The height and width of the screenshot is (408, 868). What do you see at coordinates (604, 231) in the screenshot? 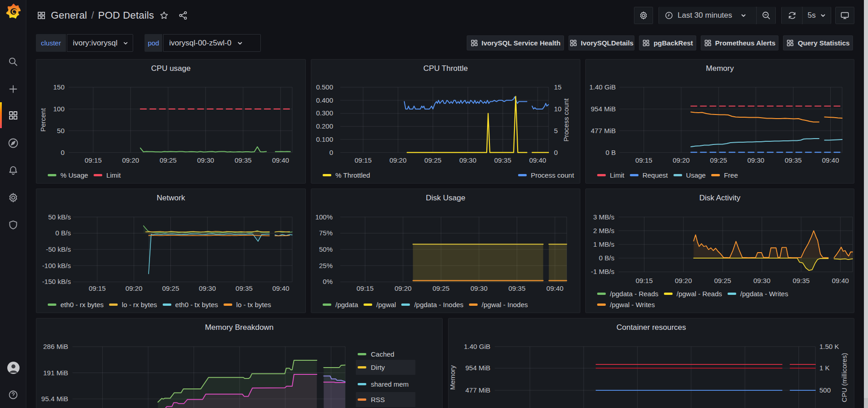
I see `svg-text: 2 MB/s` at bounding box center [604, 231].